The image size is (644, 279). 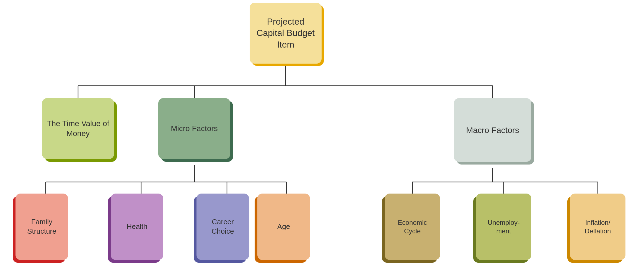 I want to click on health-node: Health, so click(x=137, y=230).